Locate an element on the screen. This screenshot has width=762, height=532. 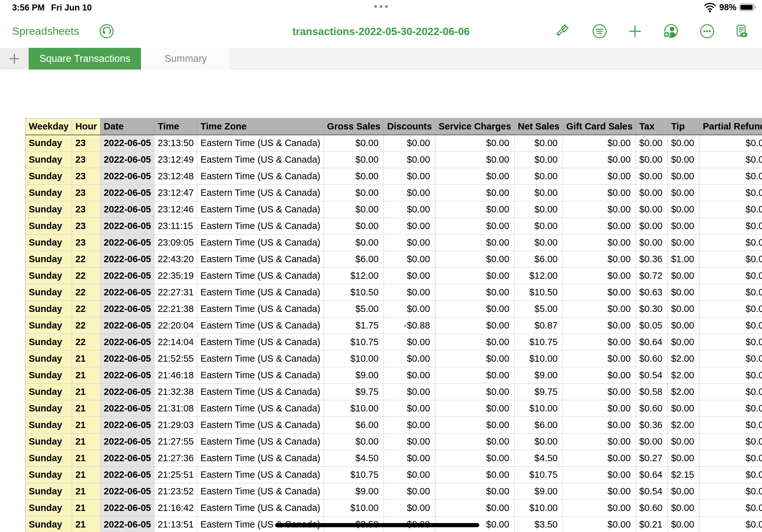
cell-hour: 22 is located at coordinates (86, 309).